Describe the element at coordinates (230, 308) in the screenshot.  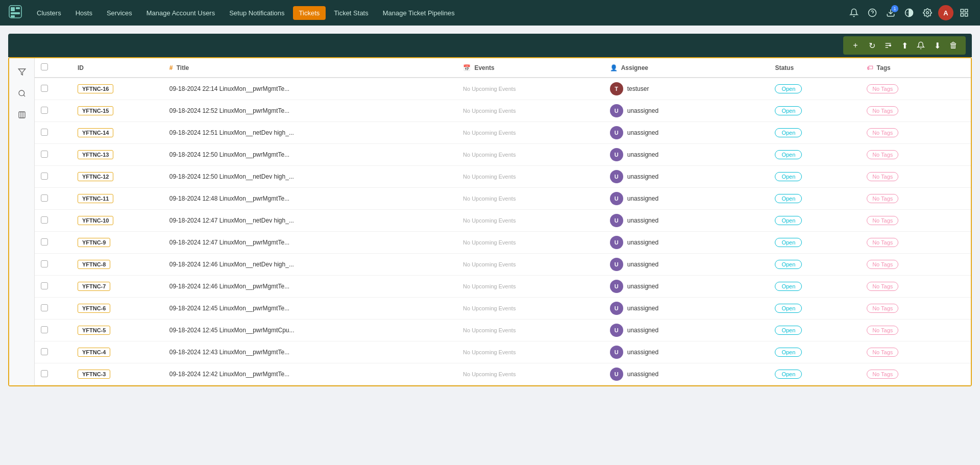
I see `ticket-title: 09-18-2024 12:45 LinuxMon__pwrMgmtTe...` at that location.